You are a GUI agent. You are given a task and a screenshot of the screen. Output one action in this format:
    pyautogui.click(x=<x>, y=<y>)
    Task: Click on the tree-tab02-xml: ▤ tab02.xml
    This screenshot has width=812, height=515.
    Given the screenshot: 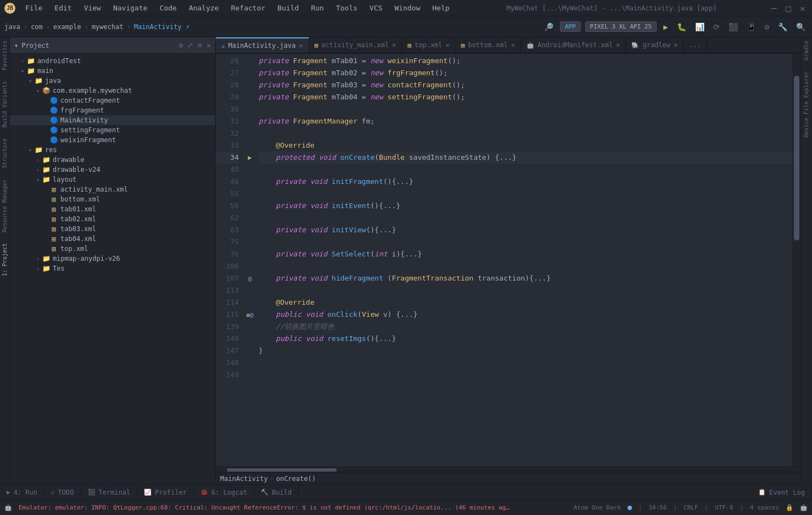 What is the action you would take?
    pyautogui.click(x=113, y=219)
    